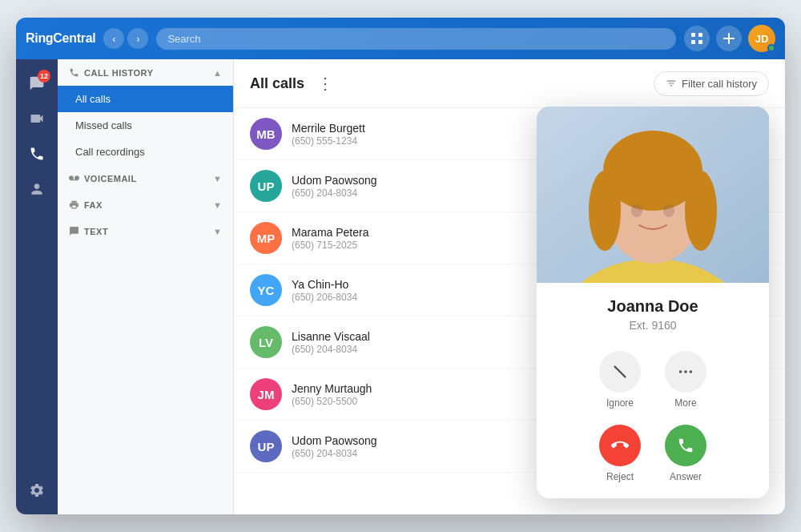 The width and height of the screenshot is (801, 532). I want to click on call-history-label: CALL HISTORY, so click(111, 72).